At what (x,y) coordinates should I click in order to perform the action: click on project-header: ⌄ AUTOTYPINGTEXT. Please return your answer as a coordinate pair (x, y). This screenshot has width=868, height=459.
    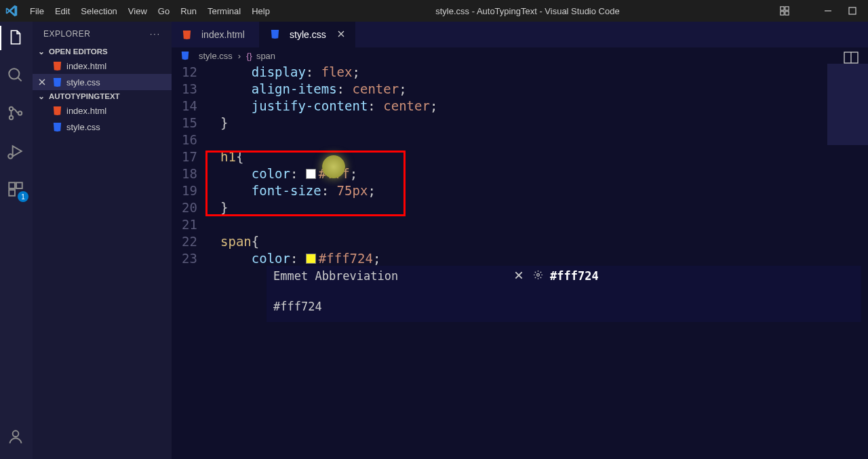
    Looking at the image, I should click on (102, 96).